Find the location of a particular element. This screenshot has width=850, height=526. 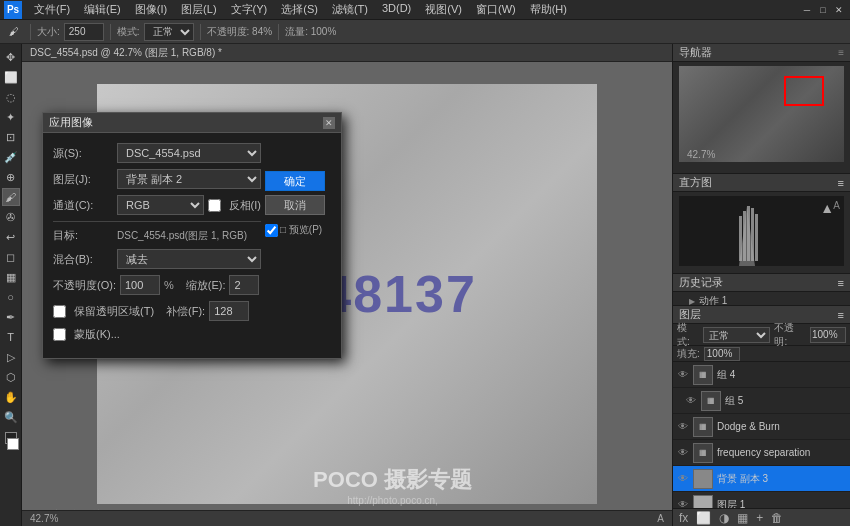

minimize-button: ─ is located at coordinates (807, 10).